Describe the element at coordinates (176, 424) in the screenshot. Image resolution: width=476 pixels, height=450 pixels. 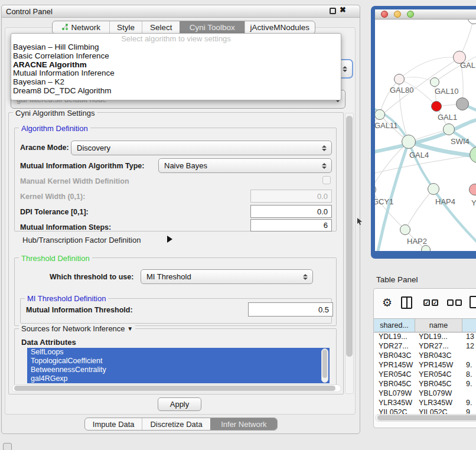
I see `tab-discretize-data: Discretize Data` at that location.